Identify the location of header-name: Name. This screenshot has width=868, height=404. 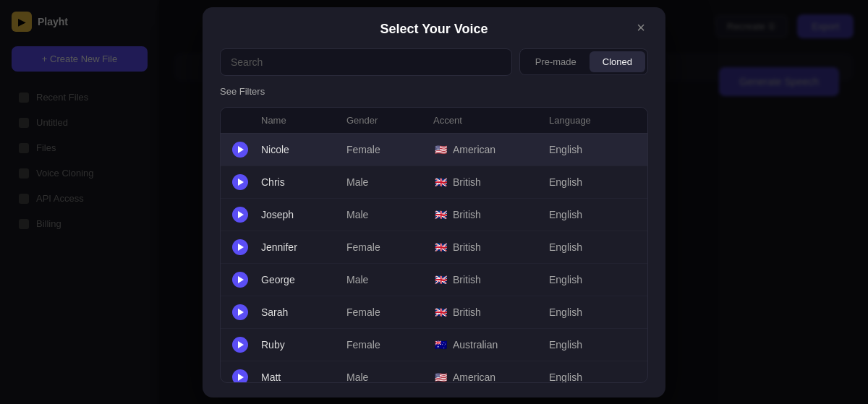
(304, 120).